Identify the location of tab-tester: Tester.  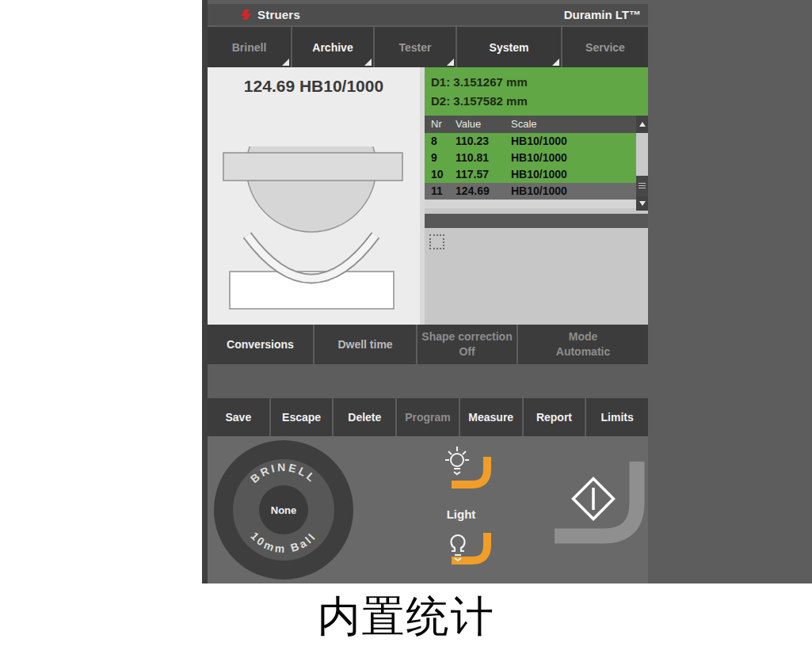
(415, 48).